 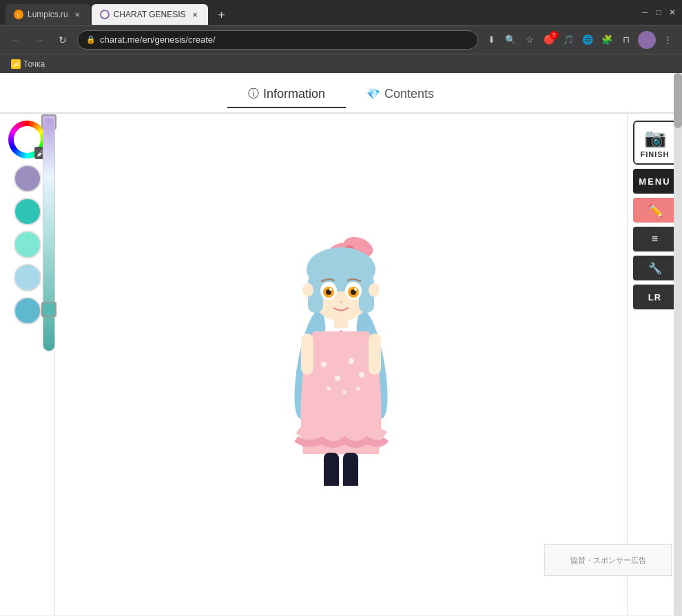 I want to click on character-svg, so click(x=341, y=365).